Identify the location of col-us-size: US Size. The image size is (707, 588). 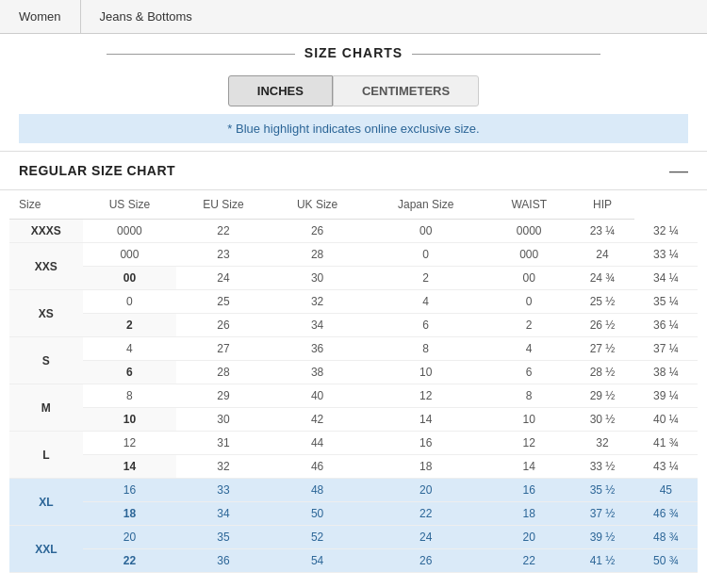
(130, 205).